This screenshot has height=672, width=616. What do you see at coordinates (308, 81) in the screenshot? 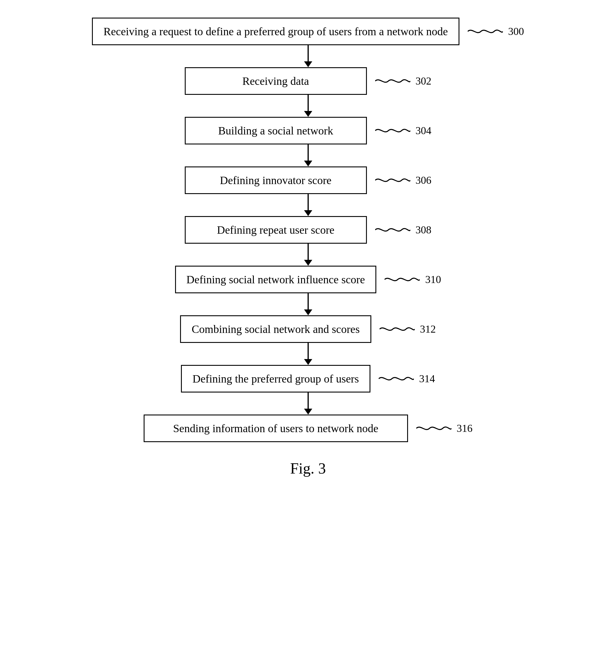
I see `box-wrapper-302: Receiving data 302` at bounding box center [308, 81].